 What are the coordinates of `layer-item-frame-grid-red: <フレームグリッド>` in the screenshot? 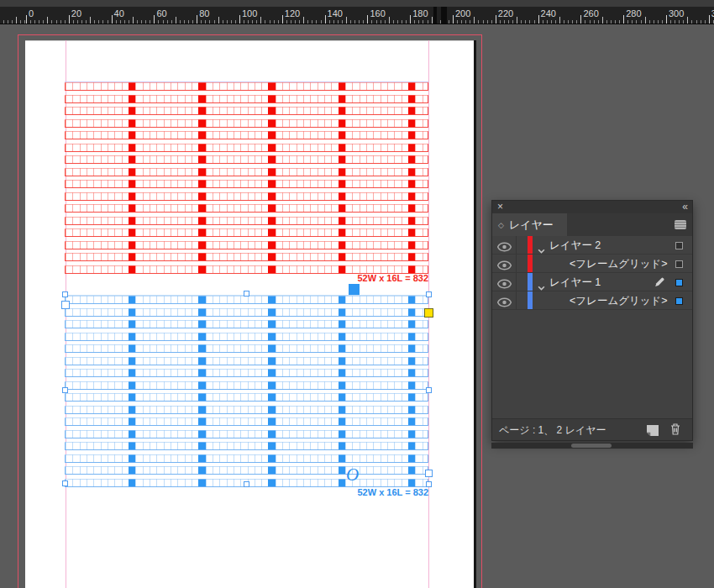 It's located at (592, 264).